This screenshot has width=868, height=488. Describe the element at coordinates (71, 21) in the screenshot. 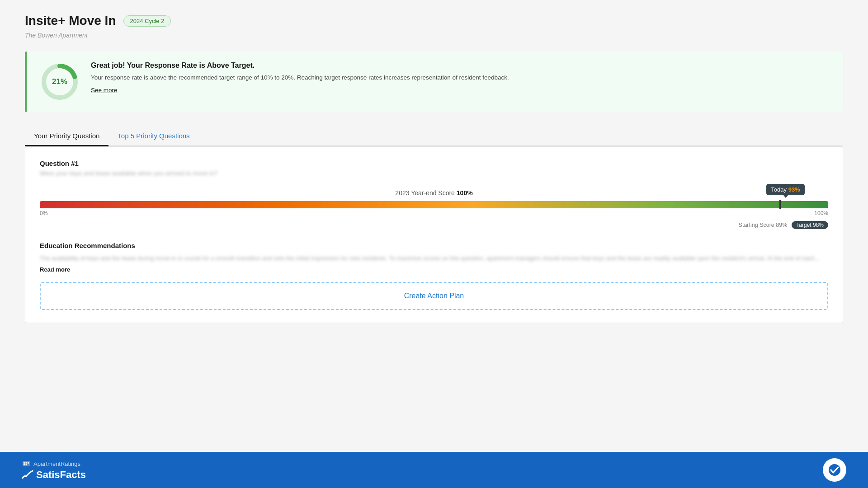

I see `page-title: Insite+ Move In` at that location.